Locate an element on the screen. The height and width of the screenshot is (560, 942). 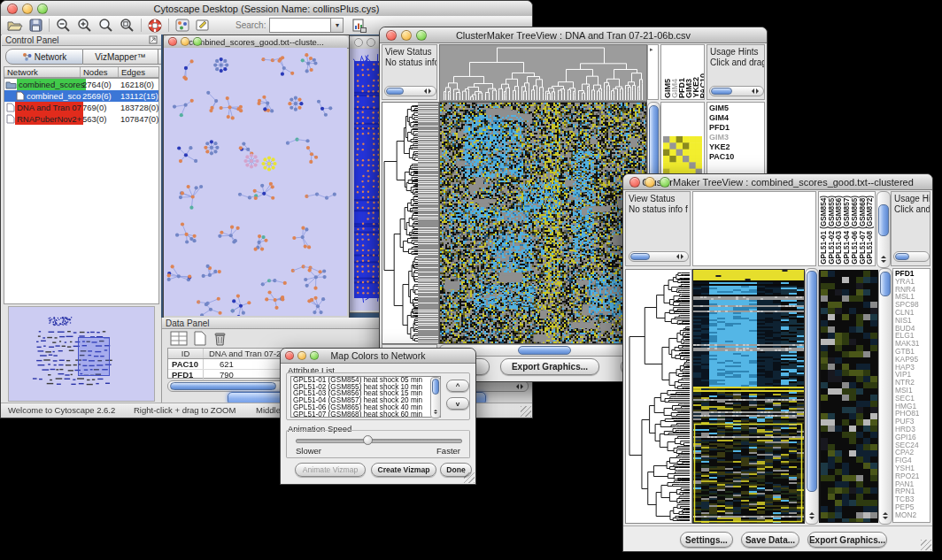
annotation-icon is located at coordinates (204, 25).